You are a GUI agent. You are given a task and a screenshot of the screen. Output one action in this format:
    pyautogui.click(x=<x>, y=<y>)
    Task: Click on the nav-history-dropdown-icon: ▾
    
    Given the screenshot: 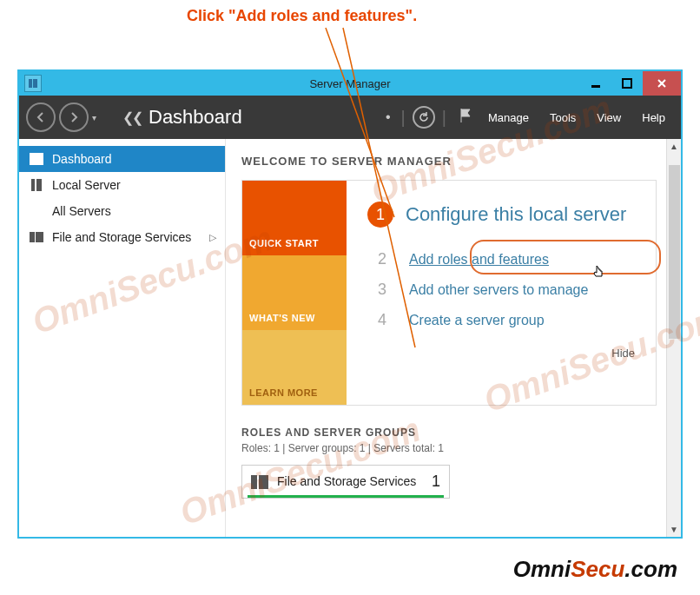 What is the action you would take?
    pyautogui.click(x=94, y=118)
    